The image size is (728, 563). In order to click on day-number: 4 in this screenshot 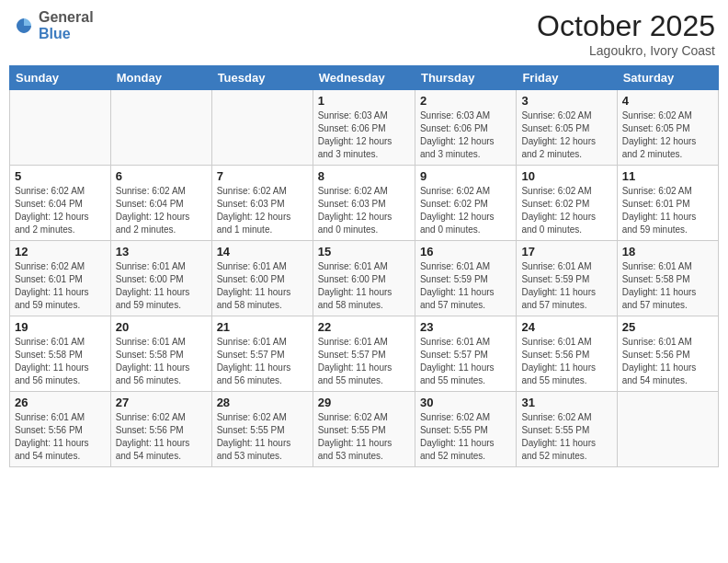, I will do `click(667, 101)`.